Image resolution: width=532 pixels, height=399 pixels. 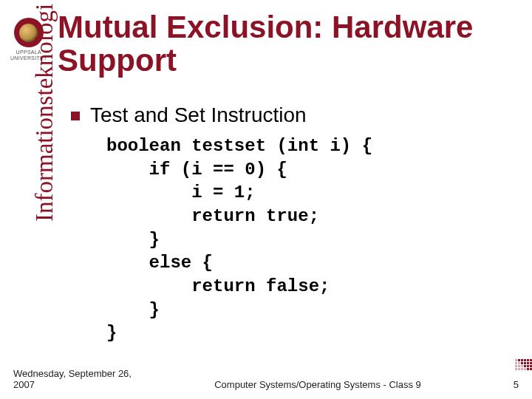 I want to click on footer-course: Computer Systems/Operating Systems - Cla…, so click(x=318, y=384).